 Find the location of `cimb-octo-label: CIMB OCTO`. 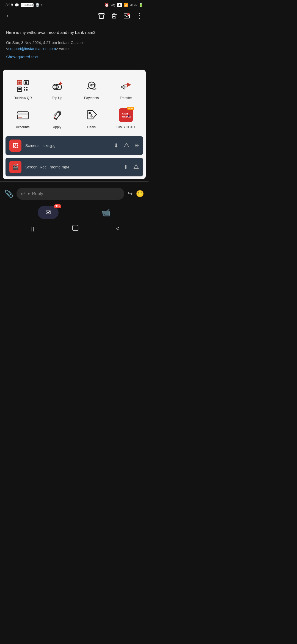

cimb-octo-label: CIMB OCTO is located at coordinates (126, 127).